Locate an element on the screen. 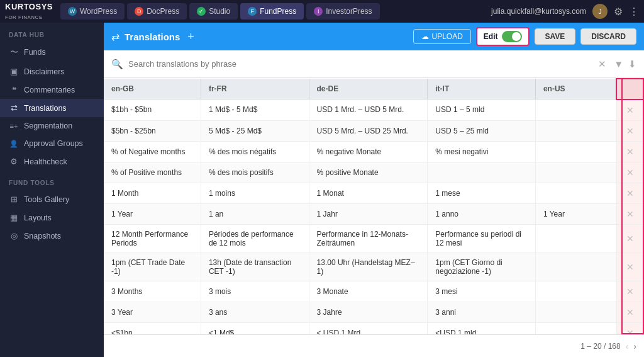  table-cell-de_de: 1 Monat is located at coordinates (369, 193).